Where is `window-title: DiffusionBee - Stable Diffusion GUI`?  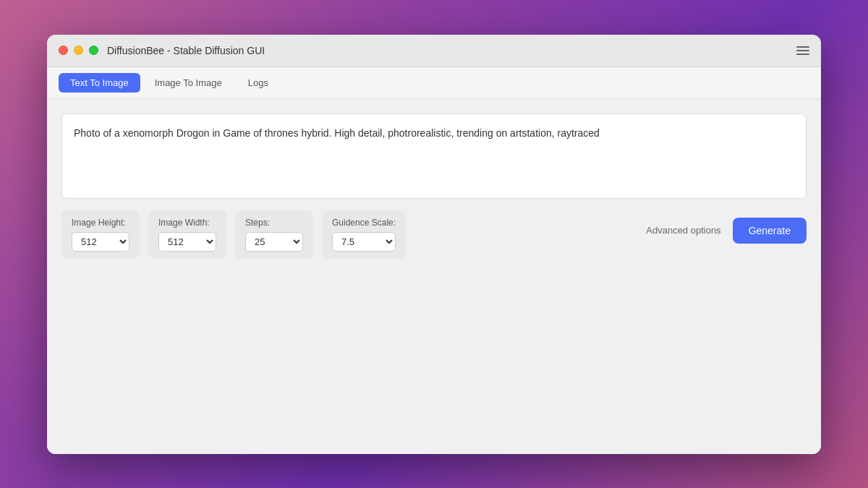 window-title: DiffusionBee - Stable Diffusion GUI is located at coordinates (447, 51).